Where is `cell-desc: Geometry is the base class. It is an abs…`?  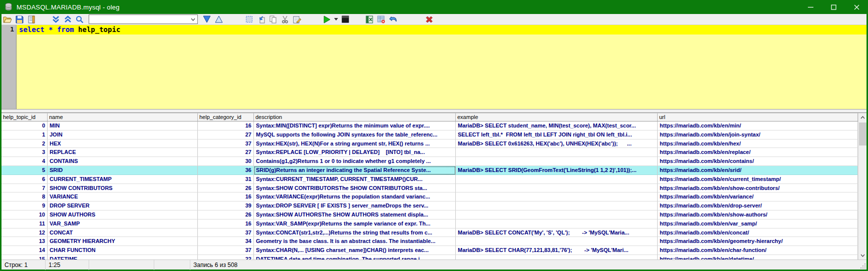 cell-desc: Geometry is the base class. It is an abs… is located at coordinates (355, 242).